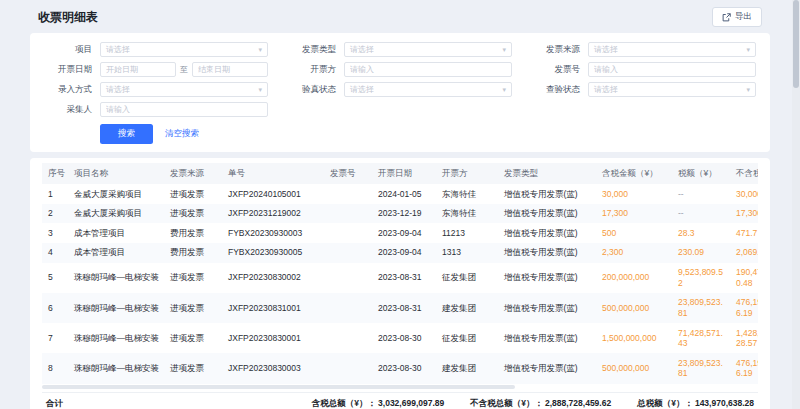  I want to click on cell-tax: 9,523,809.52, so click(701, 278).